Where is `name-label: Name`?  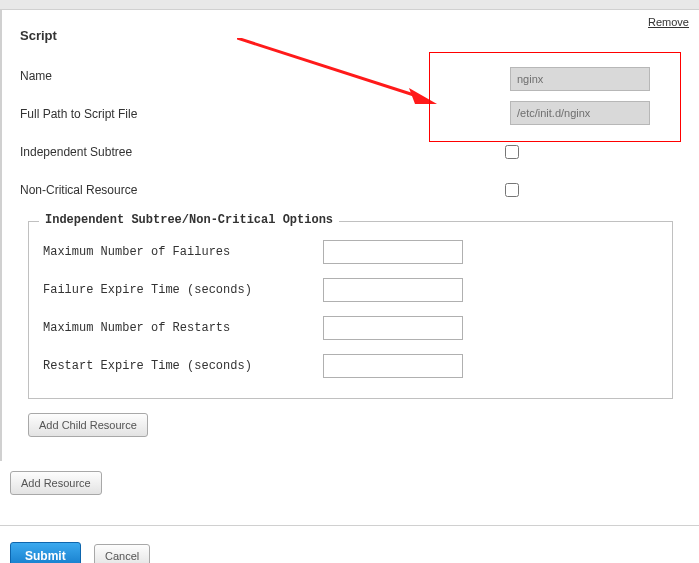 name-label: Name is located at coordinates (170, 76).